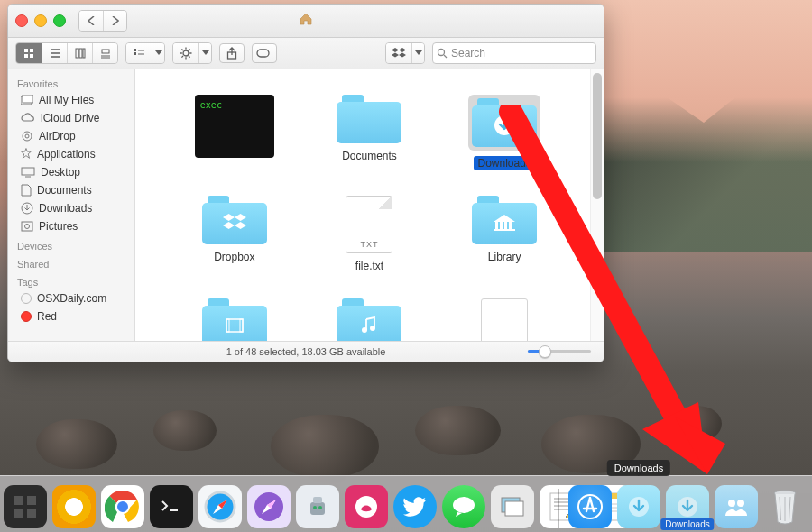 Image resolution: width=812 pixels, height=532 pixels. What do you see at coordinates (785, 507) in the screenshot?
I see `dock-trash` at bounding box center [785, 507].